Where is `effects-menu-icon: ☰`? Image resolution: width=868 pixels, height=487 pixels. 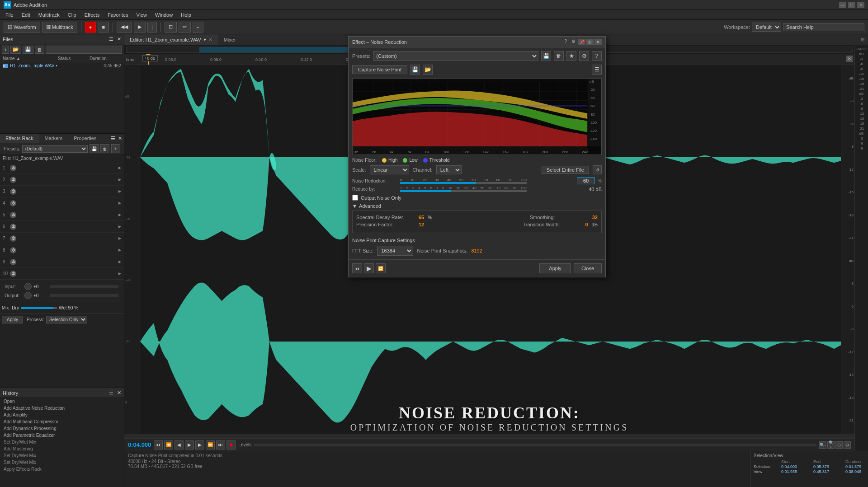 effects-menu-icon: ☰ is located at coordinates (113, 138).